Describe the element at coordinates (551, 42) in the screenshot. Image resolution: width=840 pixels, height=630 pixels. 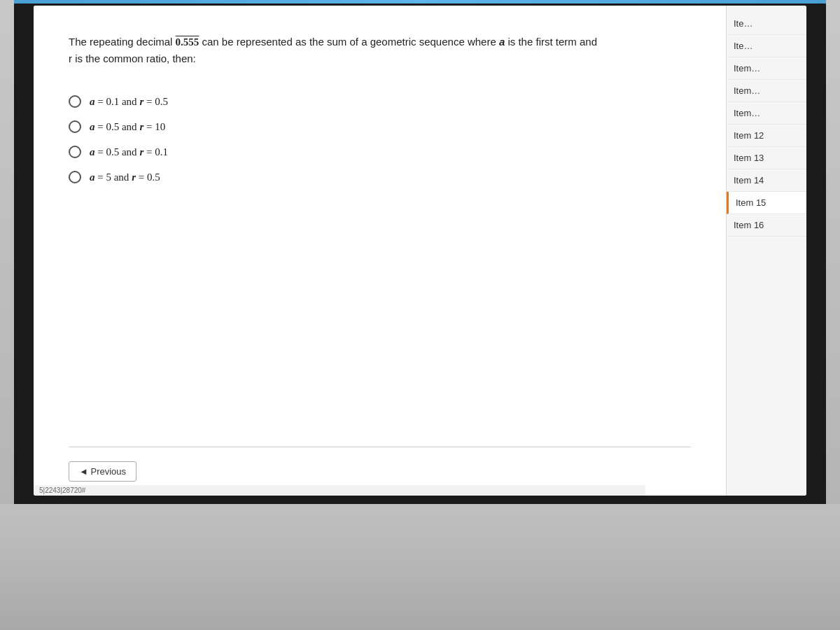
I see `question-middle2: is the first term and` at that location.